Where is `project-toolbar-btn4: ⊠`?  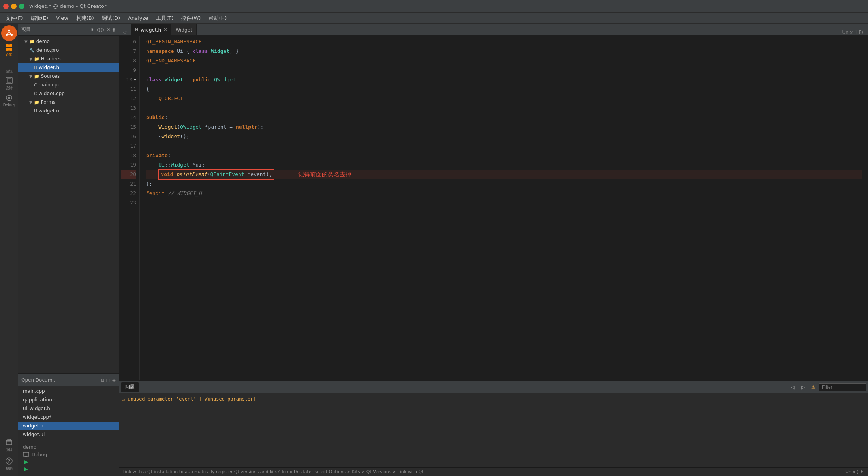 project-toolbar-btn4: ⊠ is located at coordinates (109, 30).